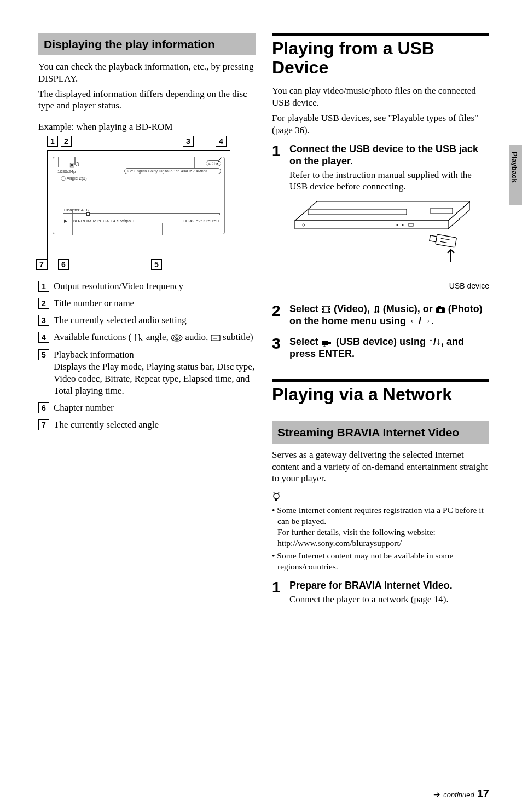 This screenshot has height=812, width=522. What do you see at coordinates (437, 794) in the screenshot?
I see `continued-arrow-icon: ➔` at bounding box center [437, 794].